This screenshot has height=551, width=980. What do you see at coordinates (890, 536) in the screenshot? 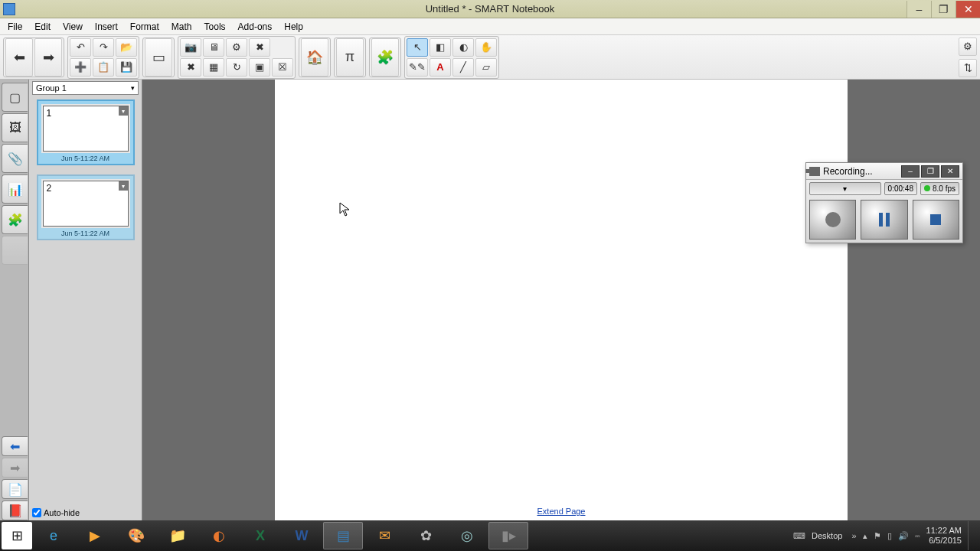
I see `network-icon: ▯` at bounding box center [890, 536].